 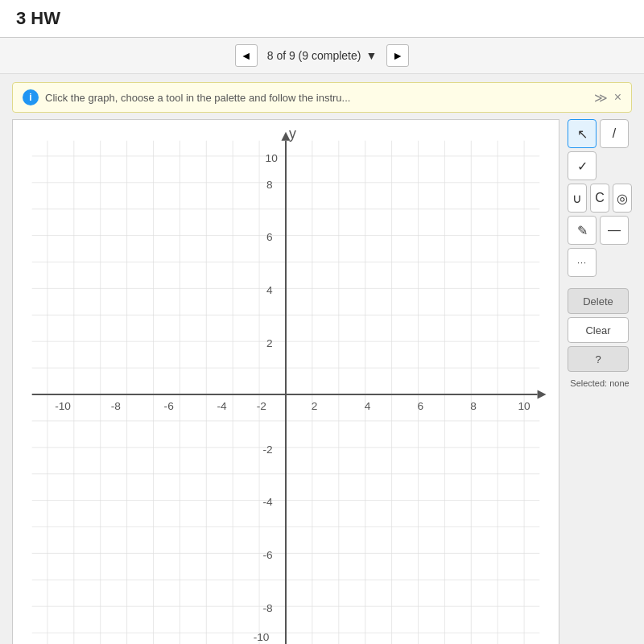 What do you see at coordinates (293, 135) in the screenshot?
I see `y-axis-label: y` at bounding box center [293, 135].